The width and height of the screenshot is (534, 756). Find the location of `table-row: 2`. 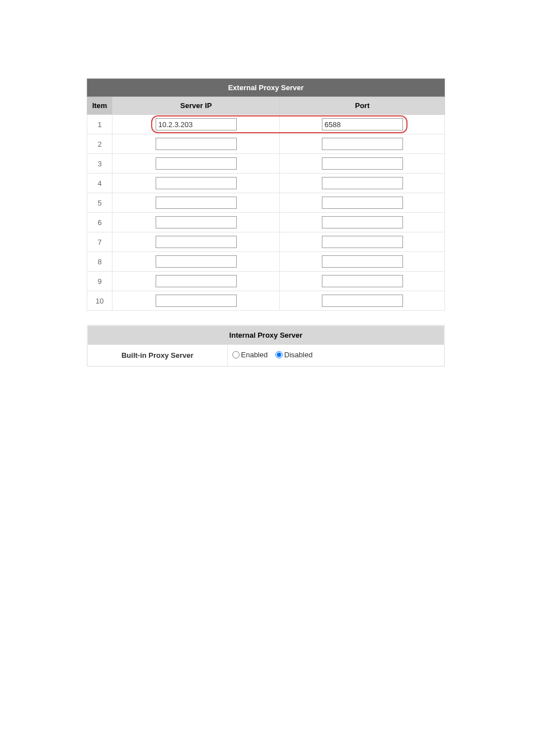

table-row: 2 is located at coordinates (266, 144).